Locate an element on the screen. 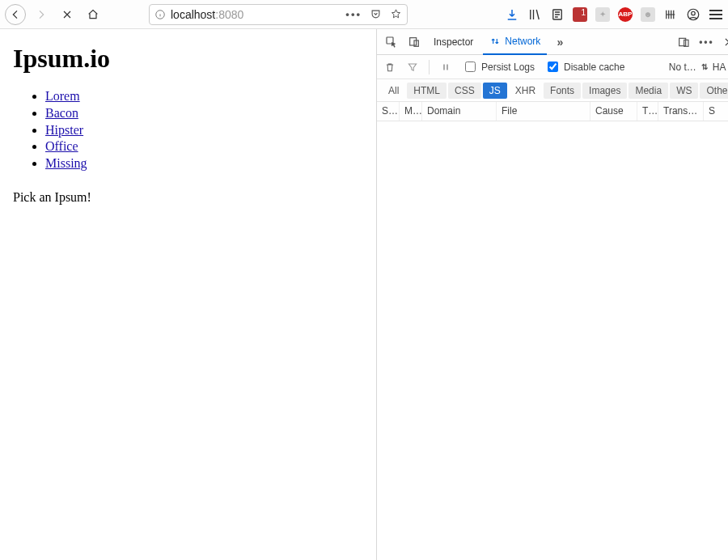 The height and width of the screenshot is (560, 728). forward-button is located at coordinates (41, 15).